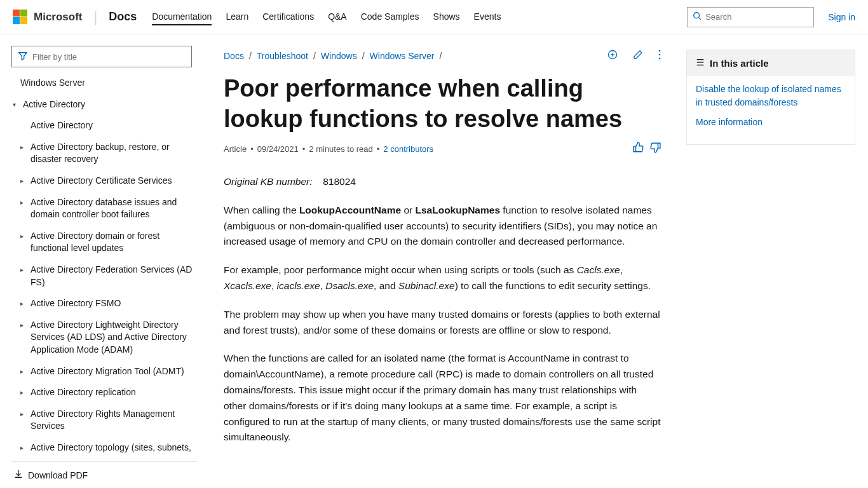 The width and height of the screenshot is (868, 488). Describe the element at coordinates (333, 56) in the screenshot. I see `breadcrumb: Docs/ Troubleshoot/ Windows/ Windows Ser…` at that location.